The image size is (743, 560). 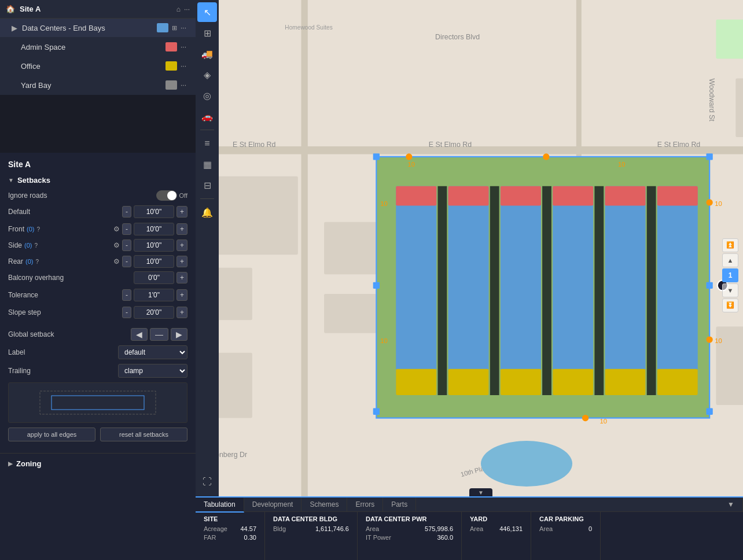 I want to click on svg-text: E St Elmo Rd, so click(x=450, y=145).